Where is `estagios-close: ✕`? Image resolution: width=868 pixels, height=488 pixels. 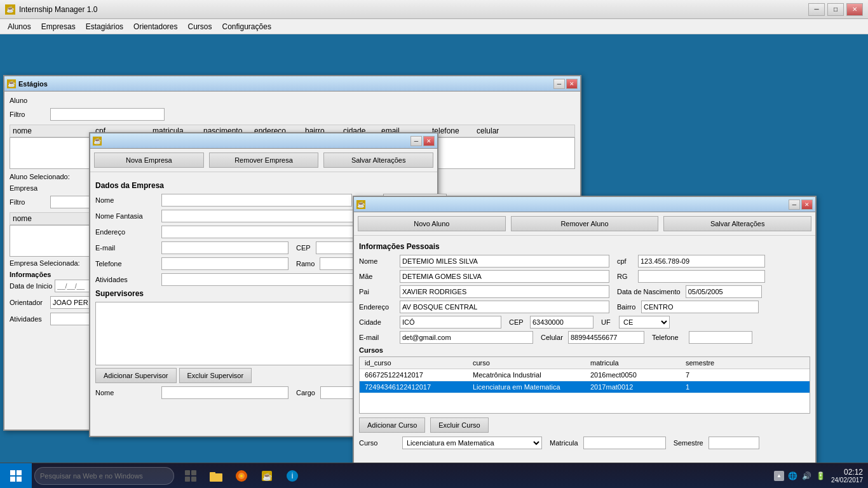
estagios-close: ✕ is located at coordinates (572, 84).